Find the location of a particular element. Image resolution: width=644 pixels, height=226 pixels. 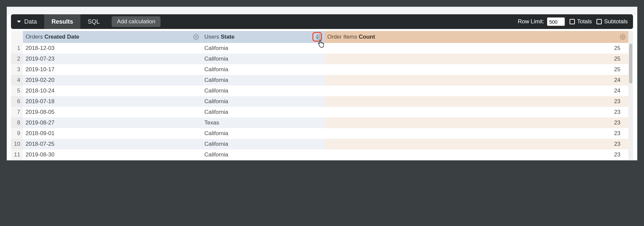

tab-data: Data is located at coordinates (28, 22).